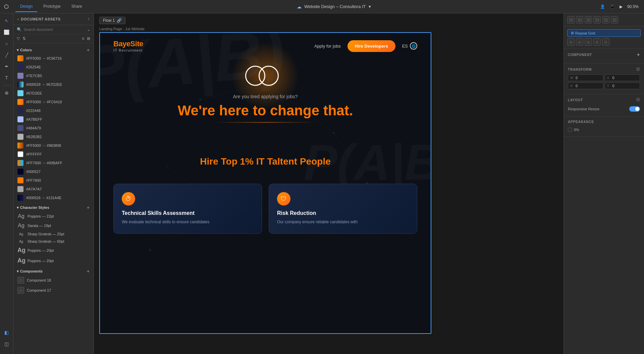 The image size is (644, 354). Describe the element at coordinates (623, 86) in the screenshot. I see `y-input: Y 0` at that location.